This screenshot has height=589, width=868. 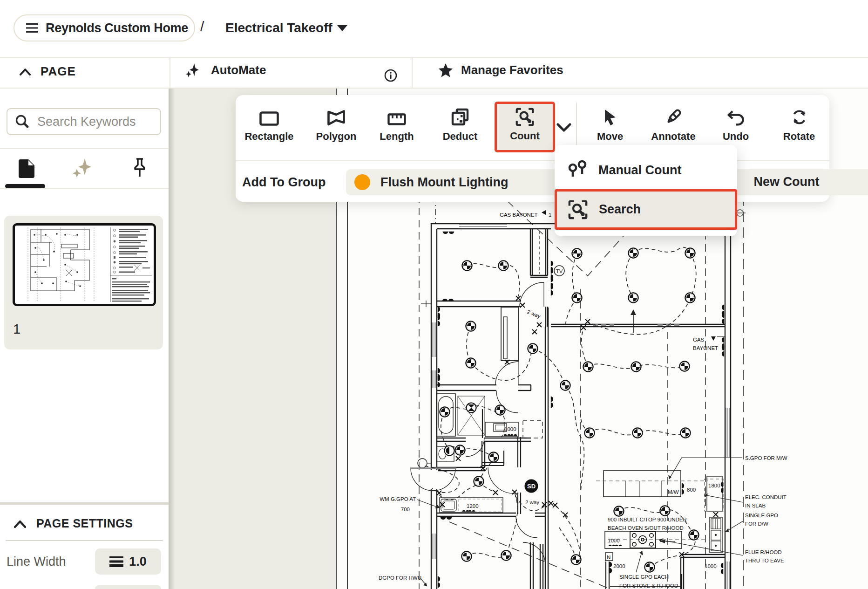 What do you see at coordinates (560, 271) in the screenshot?
I see `svg-text: TV` at bounding box center [560, 271].